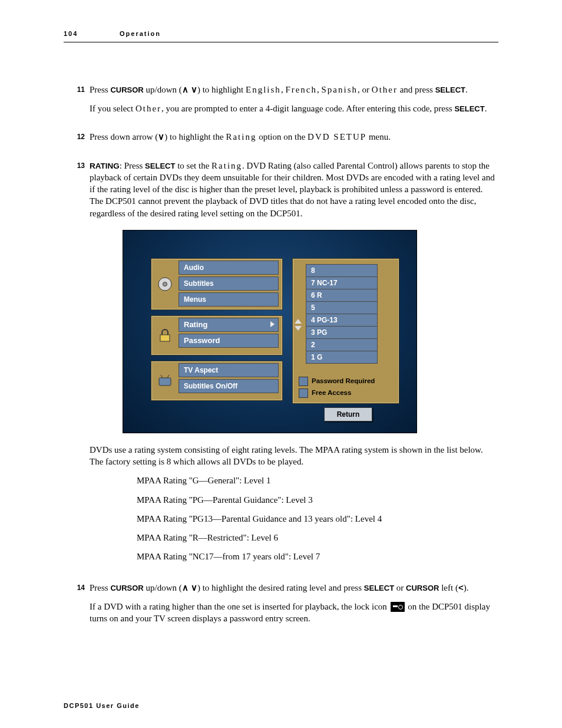 The image size is (562, 728). What do you see at coordinates (217, 381) in the screenshot?
I see `panel-display: TV Aspect Subtitles On/Off` at bounding box center [217, 381].